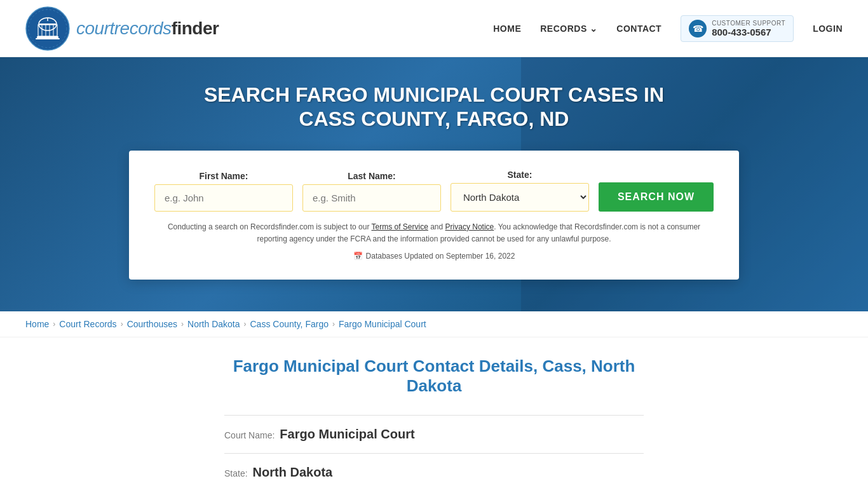 Image resolution: width=868 pixels, height=488 pixels. I want to click on breadcrumb-north-dakota: North Dakota, so click(214, 324).